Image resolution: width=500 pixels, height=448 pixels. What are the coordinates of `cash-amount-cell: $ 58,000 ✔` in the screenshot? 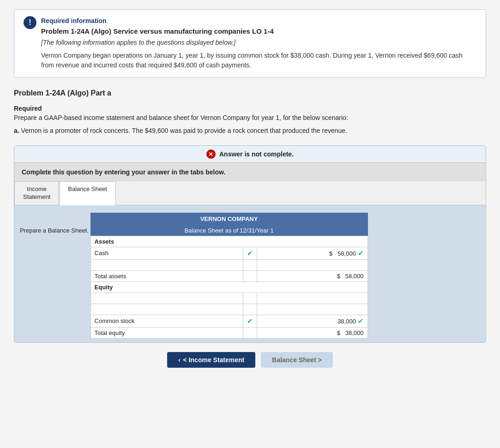 It's located at (312, 253).